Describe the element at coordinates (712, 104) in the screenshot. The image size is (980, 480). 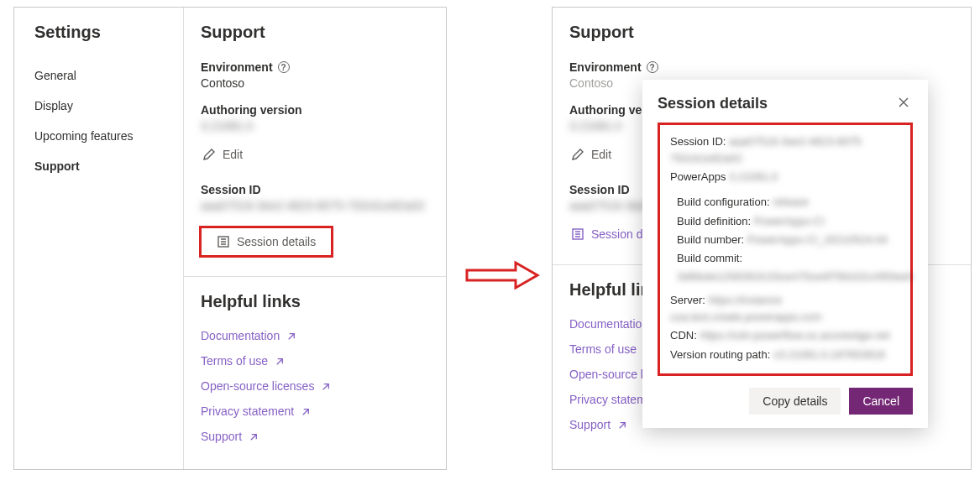
I see `dialog-title: Session details` at that location.